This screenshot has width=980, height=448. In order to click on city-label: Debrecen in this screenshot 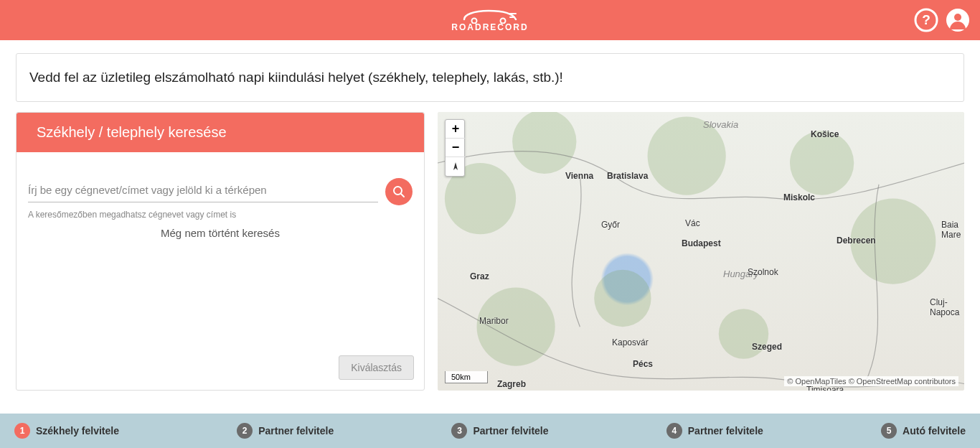, I will do `click(857, 241)`.